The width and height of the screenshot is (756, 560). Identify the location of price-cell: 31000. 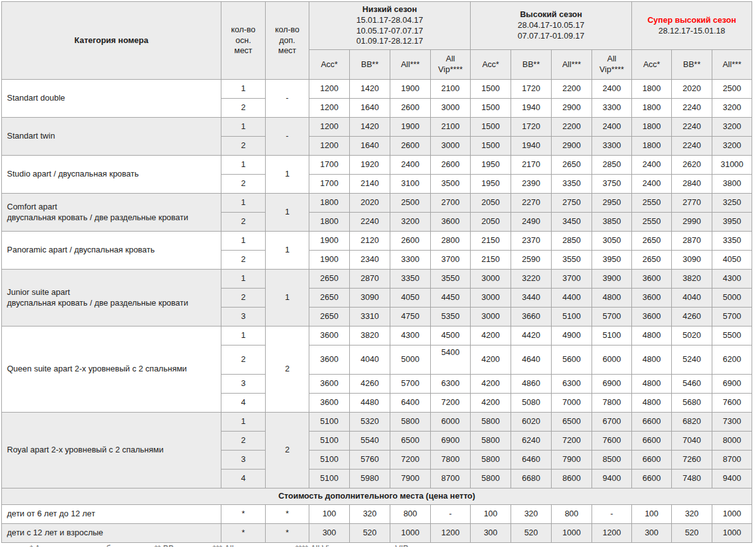
(733, 165).